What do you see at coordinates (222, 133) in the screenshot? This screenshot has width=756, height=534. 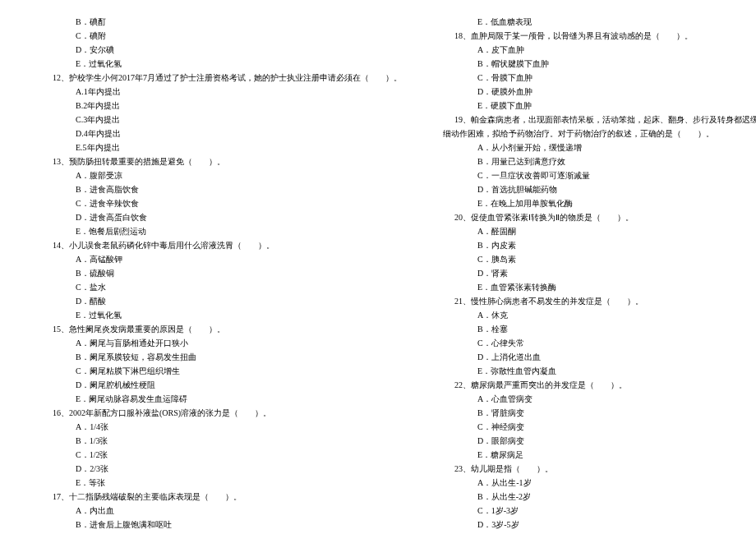 I see `q12-opt-d: D.4年内提出` at bounding box center [222, 133].